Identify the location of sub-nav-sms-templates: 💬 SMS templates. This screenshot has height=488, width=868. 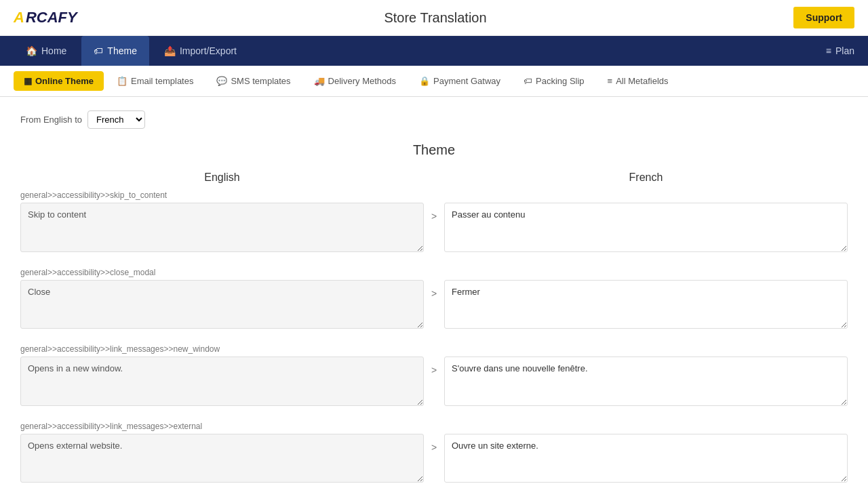
(254, 81).